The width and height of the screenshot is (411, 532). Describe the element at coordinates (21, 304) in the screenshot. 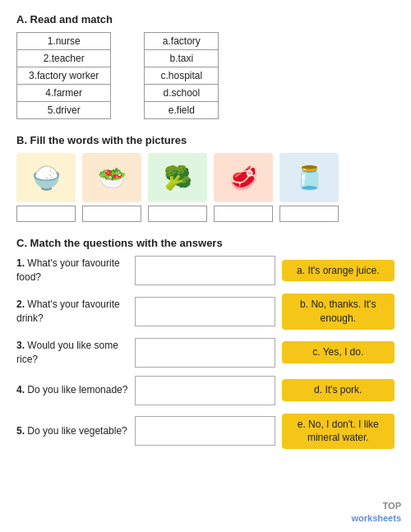

I see `question-num: 2.` at that location.